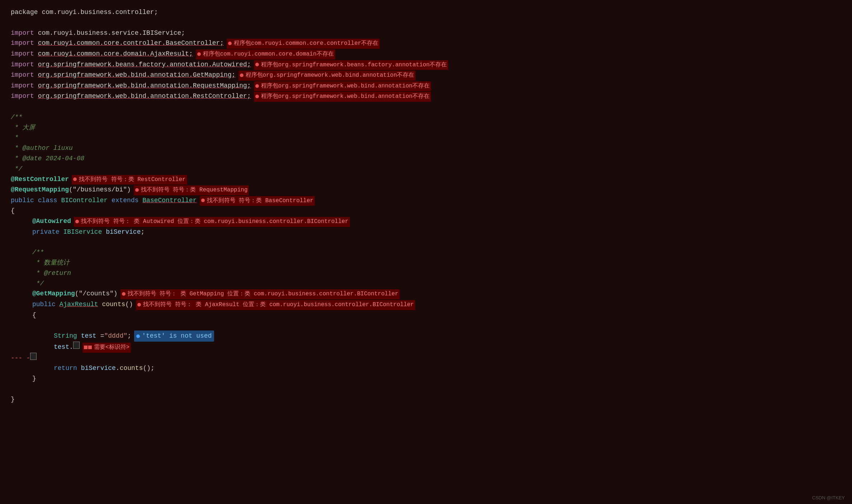 Image resolution: width=852 pixels, height=504 pixels. Describe the element at coordinates (351, 65) in the screenshot. I see `error-badge-3: 程序包org.springframework.beans.factory.ann…` at that location.